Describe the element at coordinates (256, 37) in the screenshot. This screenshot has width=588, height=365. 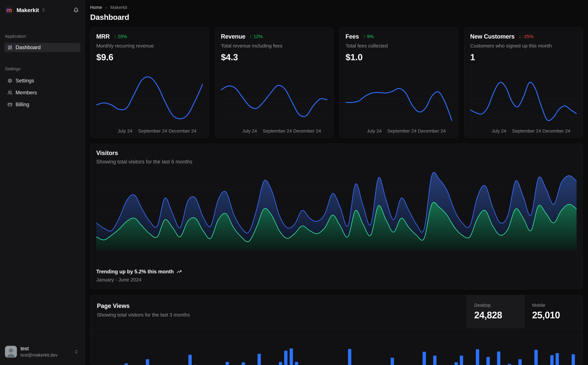
I see `trend-badge: ↑12%` at that location.